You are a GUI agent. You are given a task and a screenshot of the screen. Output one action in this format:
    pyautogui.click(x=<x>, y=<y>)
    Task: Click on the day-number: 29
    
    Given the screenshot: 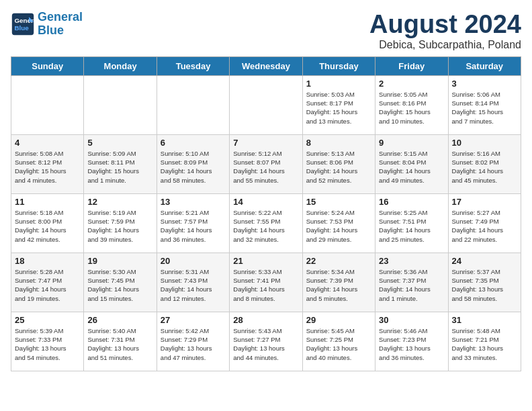 What is the action you would take?
    pyautogui.click(x=339, y=320)
    